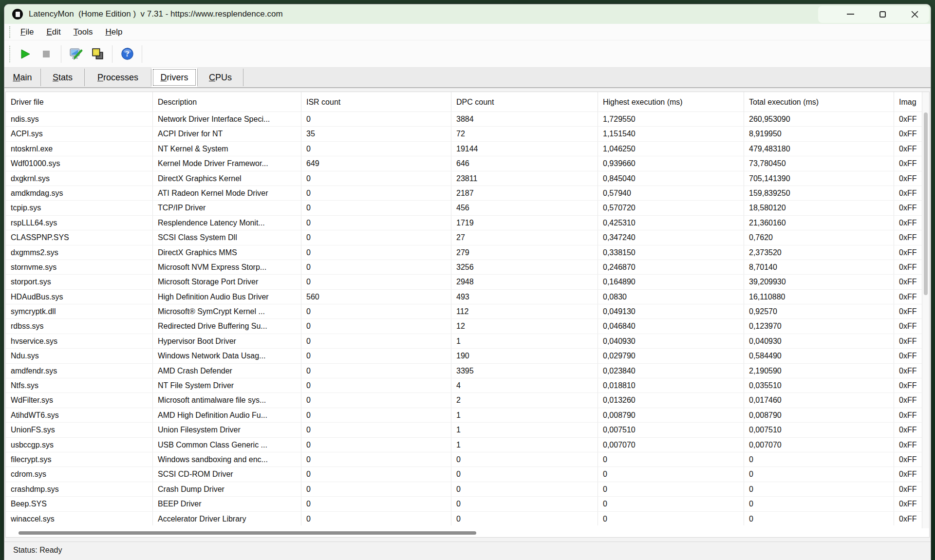 Image resolution: width=935 pixels, height=560 pixels. I want to click on table-row: storport.sys Microsoft Storage Port Driv…, so click(464, 282).